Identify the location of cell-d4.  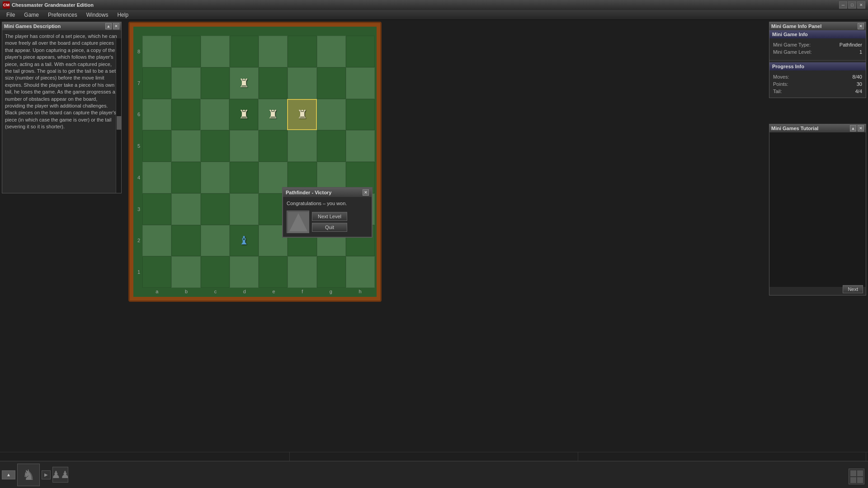
(244, 178).